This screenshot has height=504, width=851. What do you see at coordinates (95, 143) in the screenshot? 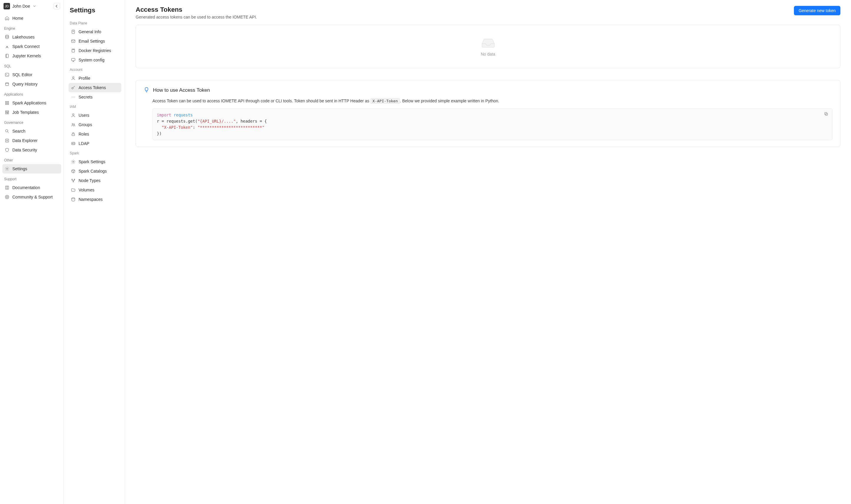
I see `settings-ldap: LDAP` at bounding box center [95, 143].